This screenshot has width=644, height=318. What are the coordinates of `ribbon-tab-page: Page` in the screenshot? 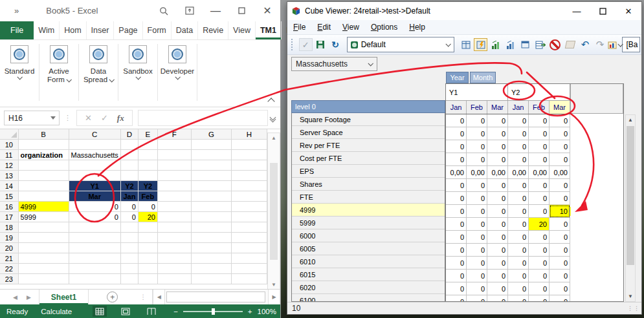 It's located at (128, 30).